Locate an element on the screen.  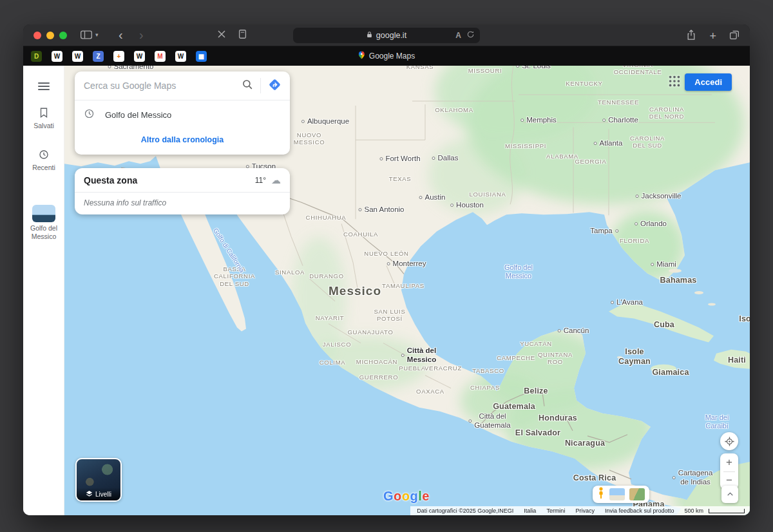
search-panel: Golfo del Messico Altro dalla cronologia is located at coordinates (182, 113).